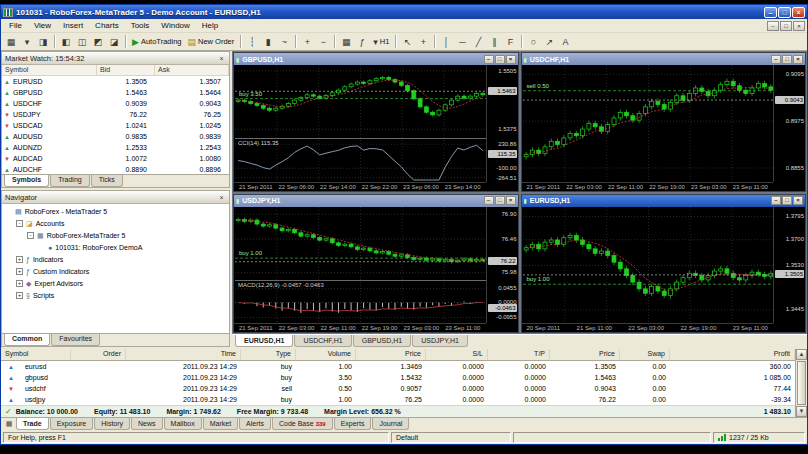 This screenshot has height=454, width=808. I want to click on connection-status: 1237 / 25 Kb, so click(759, 438).